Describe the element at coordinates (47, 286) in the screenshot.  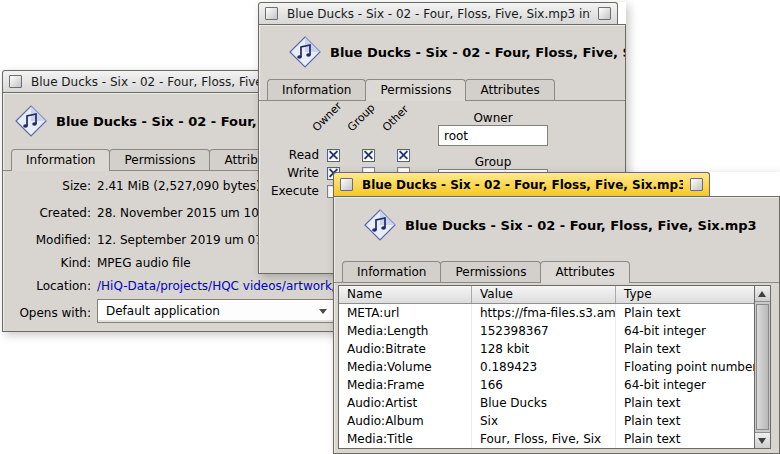
I see `field-label: Location:` at that location.